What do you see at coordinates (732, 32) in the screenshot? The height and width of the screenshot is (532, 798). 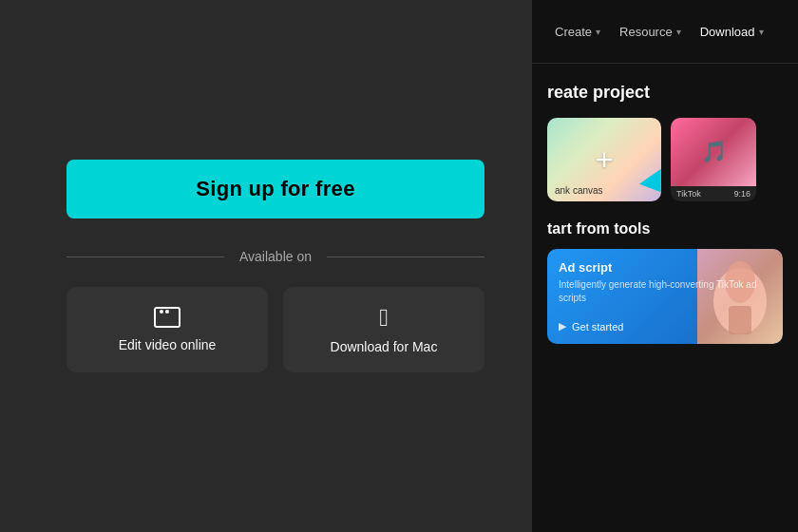 I see `nav-download: Download ▾` at bounding box center [732, 32].